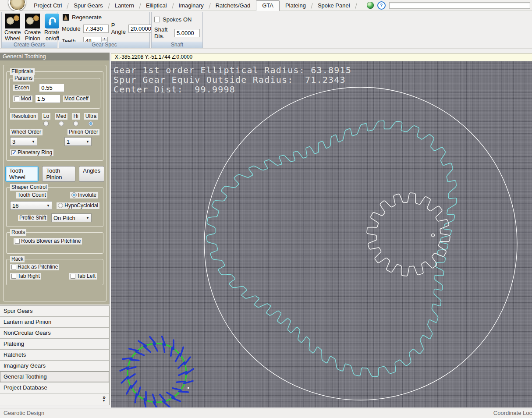 This screenshot has height=418, width=532. What do you see at coordinates (104, 30) in the screenshot?
I see `ribbon-group-gear-spec: Regenerate Module 7.3430 P Angle 20.0000…` at bounding box center [104, 30].